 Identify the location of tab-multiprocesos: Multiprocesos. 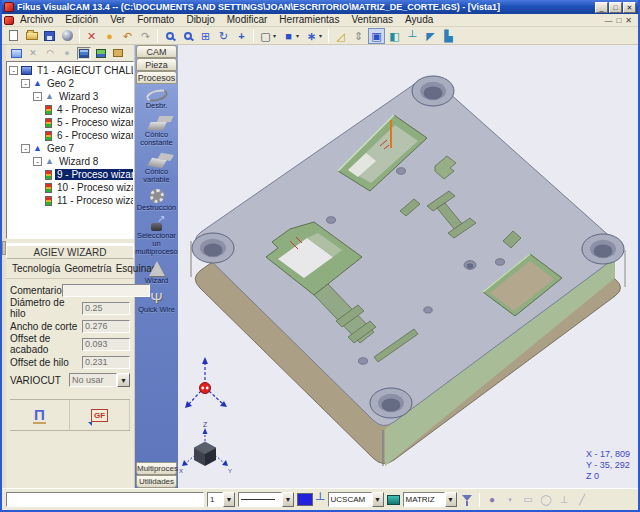
(156, 468).